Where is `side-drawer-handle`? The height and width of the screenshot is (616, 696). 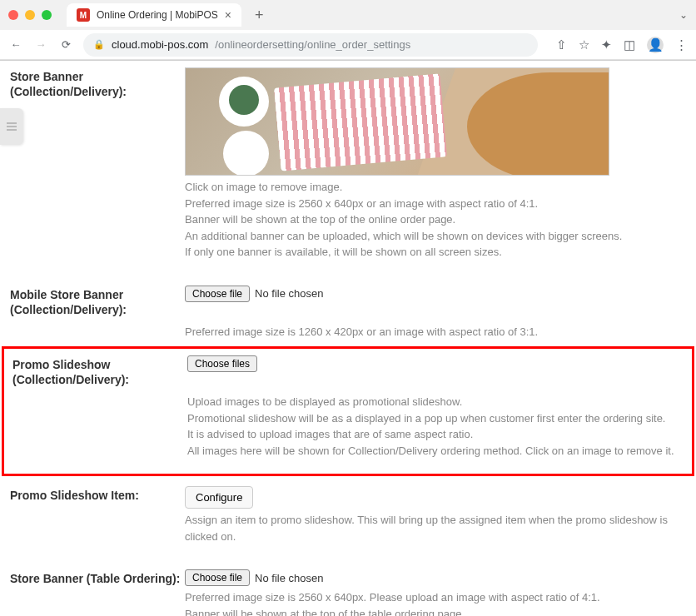 side-drawer-handle is located at coordinates (12, 127).